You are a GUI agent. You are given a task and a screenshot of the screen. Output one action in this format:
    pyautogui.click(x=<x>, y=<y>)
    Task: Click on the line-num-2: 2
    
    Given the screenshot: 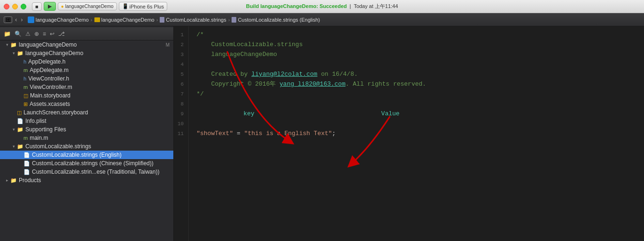 What is the action you would take?
    pyautogui.click(x=180, y=45)
    